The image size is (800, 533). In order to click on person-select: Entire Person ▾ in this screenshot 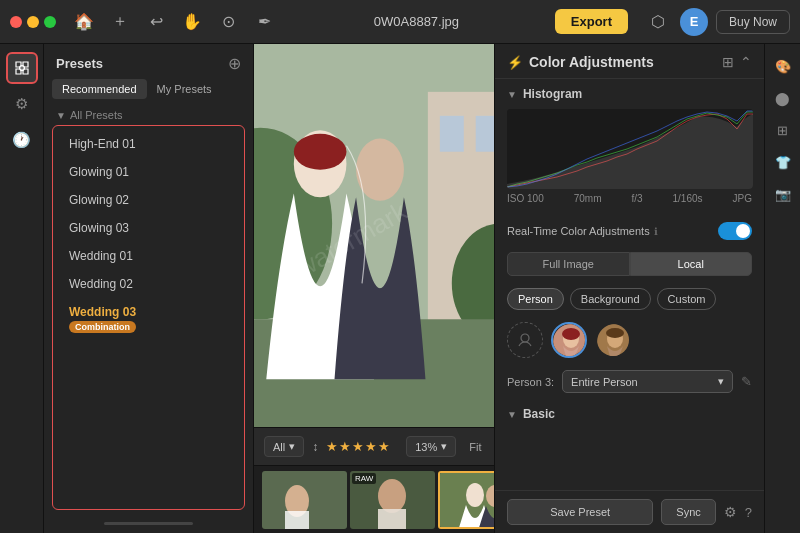, I will do `click(648, 382)`.